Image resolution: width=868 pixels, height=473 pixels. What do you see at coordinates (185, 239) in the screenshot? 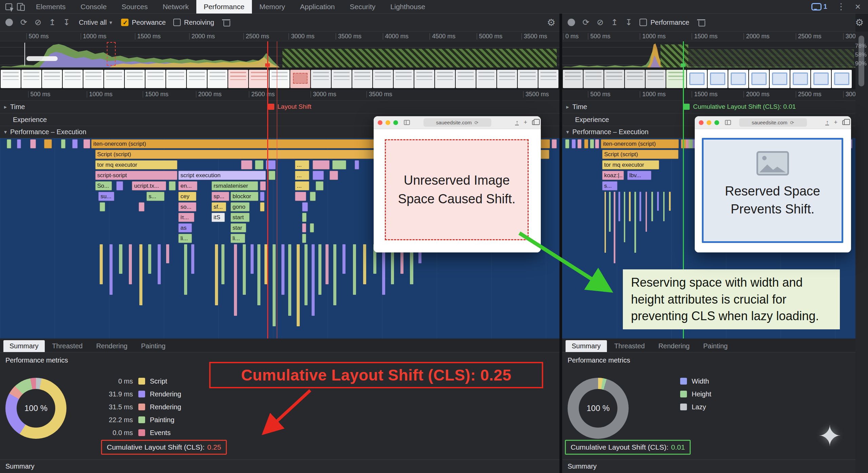
I see `flame-bar: li...` at bounding box center [185, 239].